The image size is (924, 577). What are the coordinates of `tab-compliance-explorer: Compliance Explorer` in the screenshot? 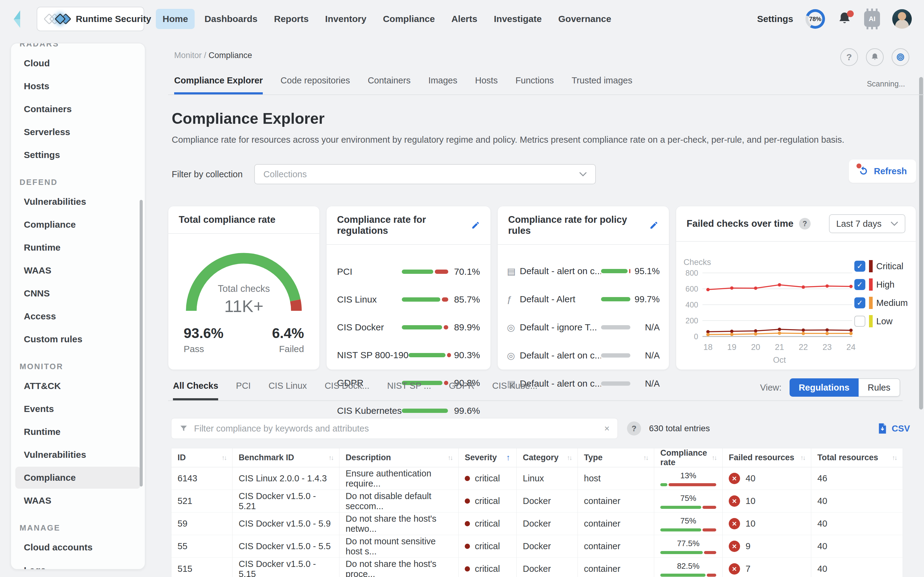 It's located at (219, 85).